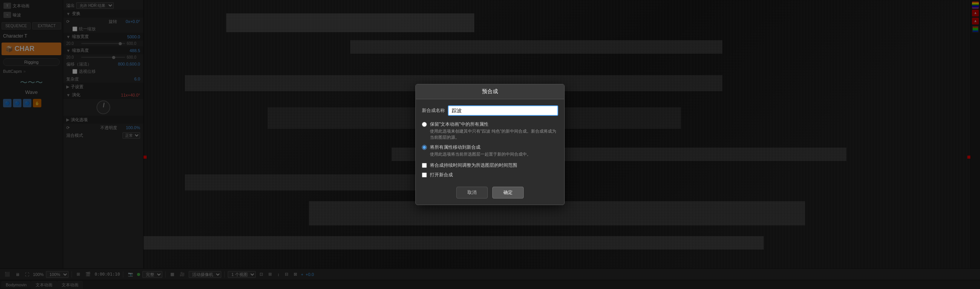  What do you see at coordinates (494, 134) in the screenshot?
I see `modal-option-1-sub: 使用此选项来创建其中只有"踪波 纯色"的新中间合成。新合成将成为当前图层的源。` at bounding box center [494, 134].